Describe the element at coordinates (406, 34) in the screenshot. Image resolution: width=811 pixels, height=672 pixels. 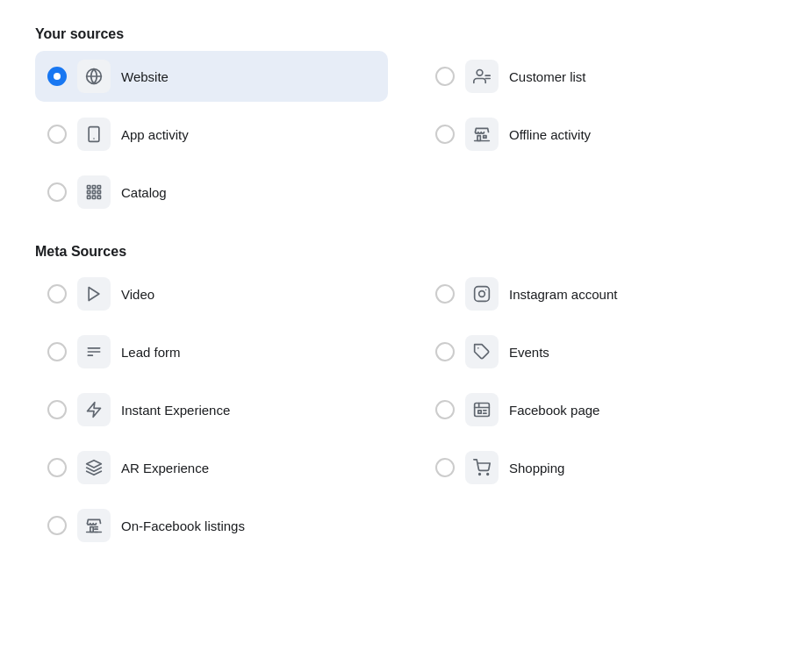
I see `your-sources-title: Your sources` at that location.